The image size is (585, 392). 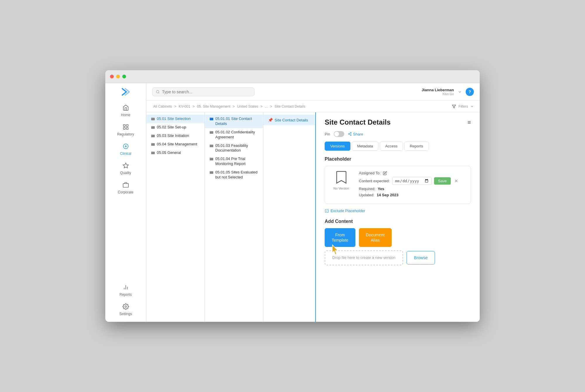 What do you see at coordinates (356, 134) in the screenshot?
I see `share-button: Share` at bounding box center [356, 134].